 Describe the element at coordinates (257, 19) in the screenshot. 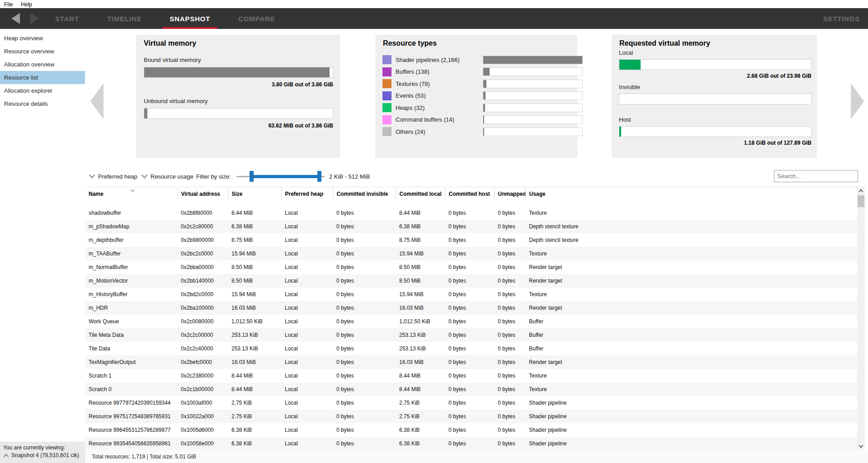

I see `tab-compare: COMPARE` at that location.